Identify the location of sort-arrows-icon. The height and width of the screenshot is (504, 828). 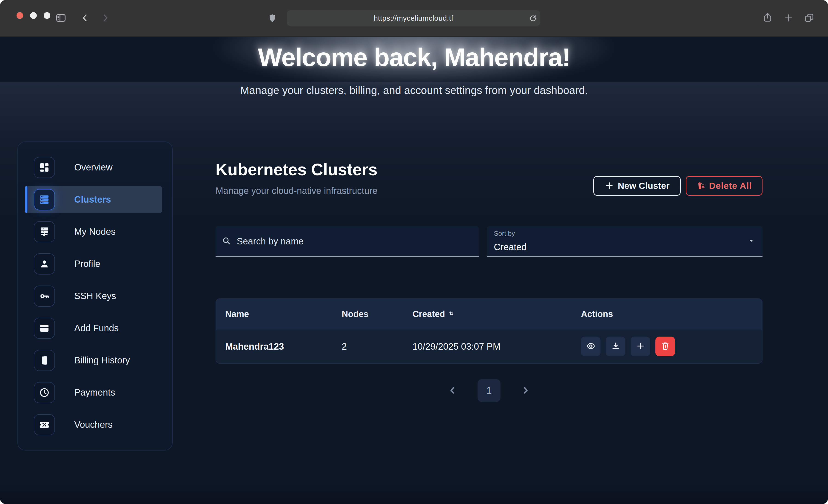
(451, 314).